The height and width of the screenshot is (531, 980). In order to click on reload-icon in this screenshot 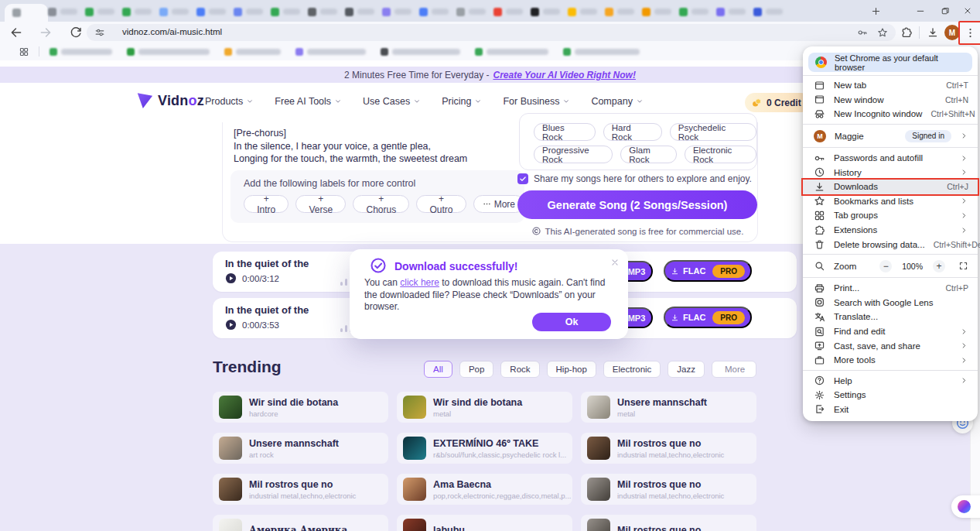, I will do `click(76, 33)`.